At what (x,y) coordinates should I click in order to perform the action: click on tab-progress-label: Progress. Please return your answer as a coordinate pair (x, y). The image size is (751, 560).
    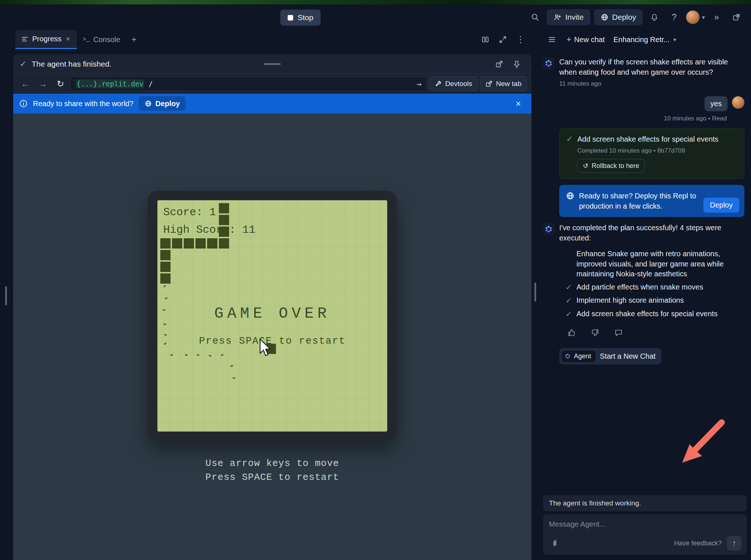
    Looking at the image, I should click on (47, 39).